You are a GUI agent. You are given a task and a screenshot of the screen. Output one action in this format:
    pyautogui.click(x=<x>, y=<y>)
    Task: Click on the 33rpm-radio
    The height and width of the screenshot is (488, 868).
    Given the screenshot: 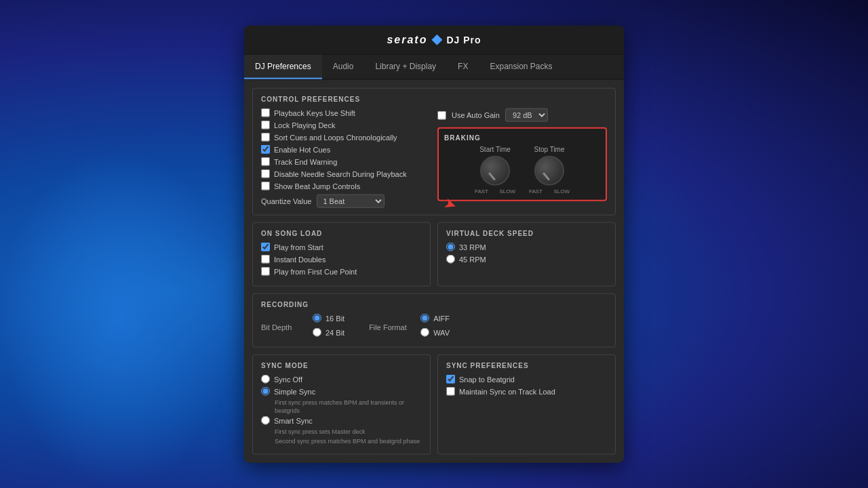 What is the action you would take?
    pyautogui.click(x=450, y=247)
    